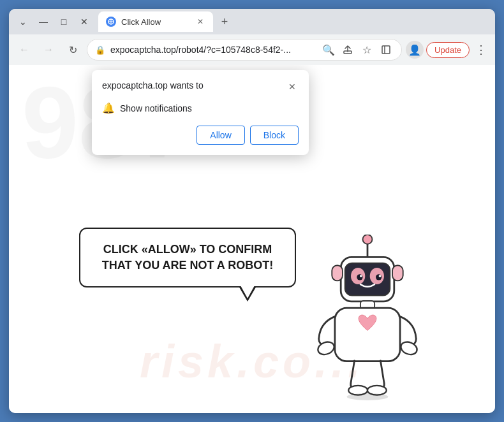 The width and height of the screenshot is (504, 422). What do you see at coordinates (200, 135) in the screenshot?
I see `popup-buttons: Allow Block` at bounding box center [200, 135].